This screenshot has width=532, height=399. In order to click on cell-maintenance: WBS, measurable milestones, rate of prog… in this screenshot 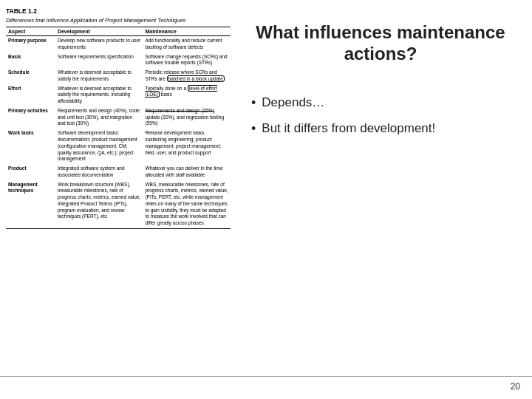, I will do `click(186, 205)`.